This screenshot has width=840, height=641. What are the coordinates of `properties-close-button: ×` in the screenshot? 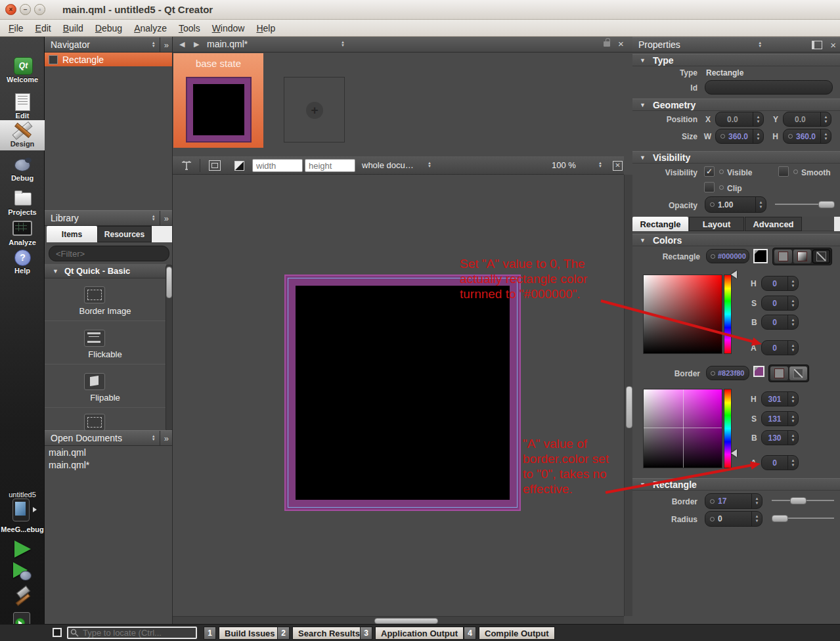 It's located at (833, 45).